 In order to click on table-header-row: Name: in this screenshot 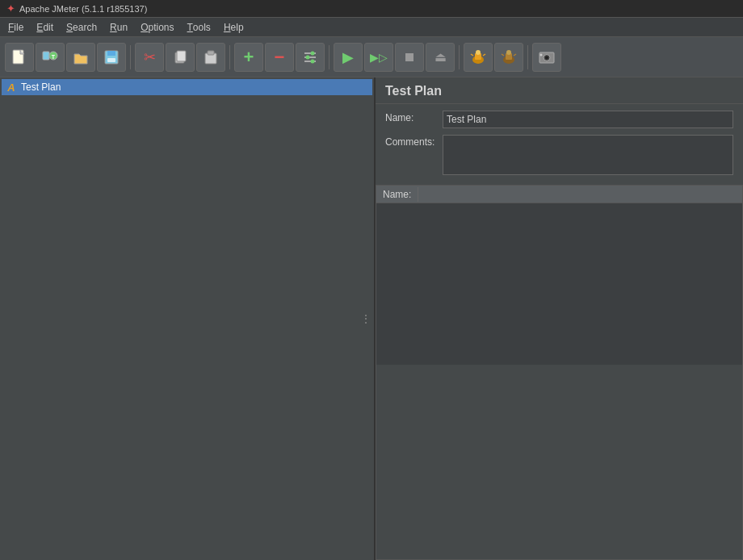, I will do `click(559, 194)`.